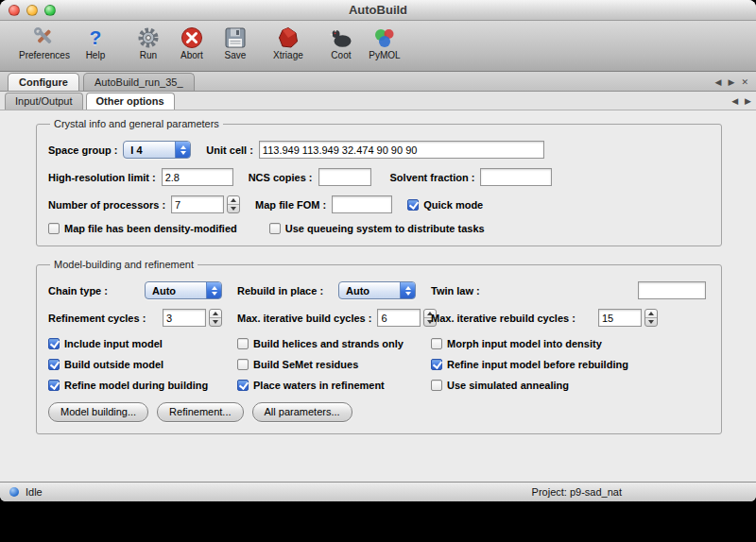 Image resolution: width=756 pixels, height=542 pixels. I want to click on max-rebuild-cycles-label: Max. iterative rebuild cycles :, so click(503, 318).